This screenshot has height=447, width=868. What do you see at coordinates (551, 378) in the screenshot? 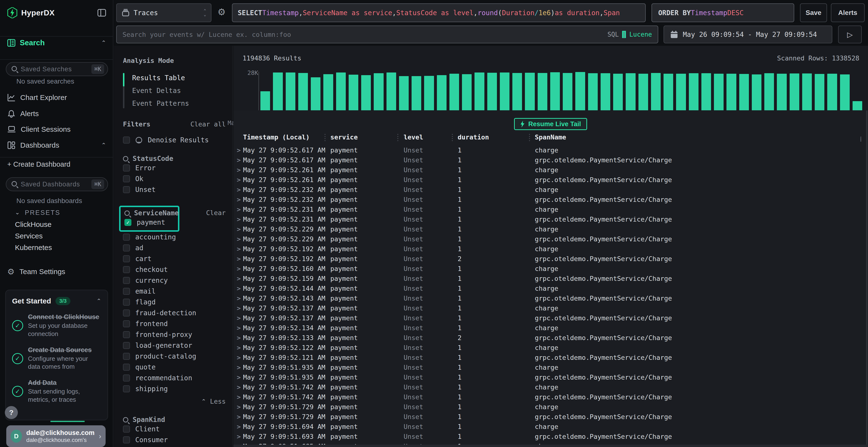
I see `table-row: >May 27 9:09:51.935 AMpaymentUnset1grpc.…` at bounding box center [551, 378].